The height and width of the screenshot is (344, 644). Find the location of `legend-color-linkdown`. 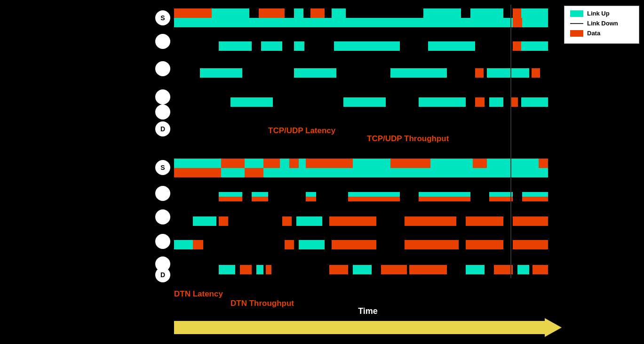

legend-color-linkdown is located at coordinates (577, 24).